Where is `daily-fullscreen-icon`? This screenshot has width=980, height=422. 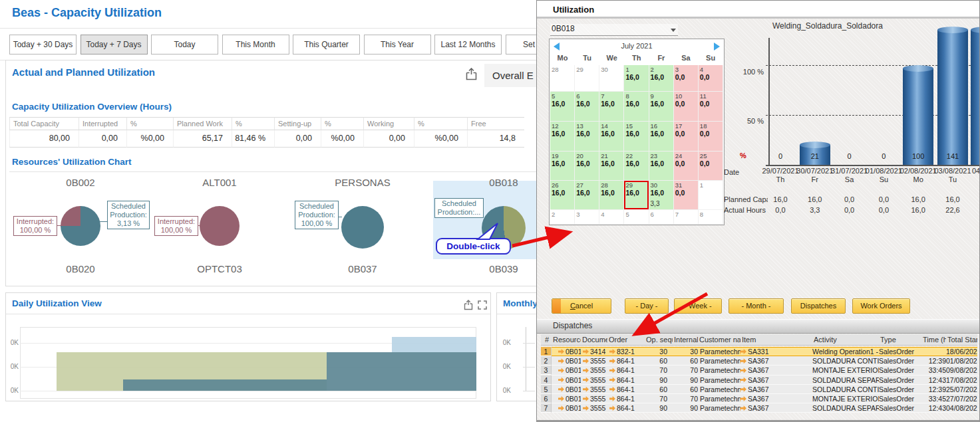 daily-fullscreen-icon is located at coordinates (482, 306).